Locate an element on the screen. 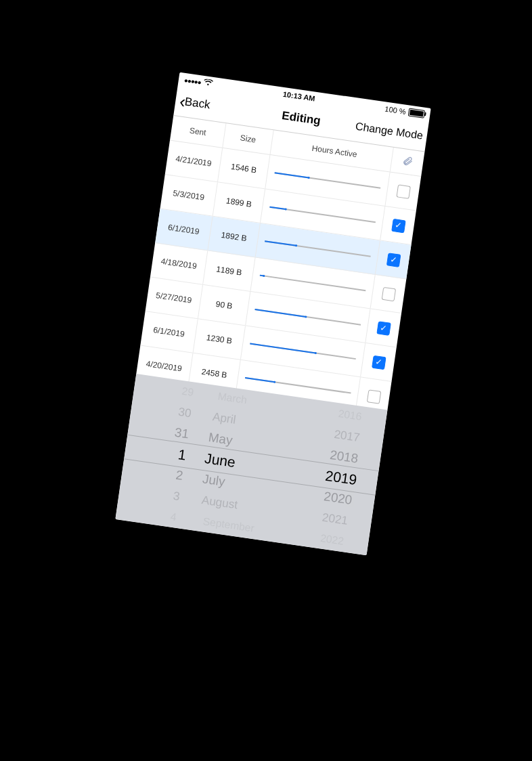 Image resolution: width=532 pixels, height=761 pixels. wifi-icon is located at coordinates (208, 83).